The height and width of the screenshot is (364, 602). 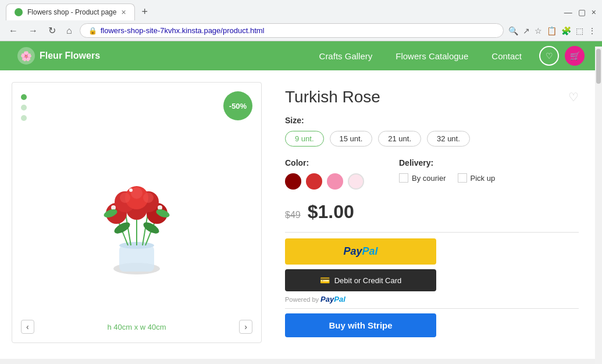 What do you see at coordinates (539, 31) in the screenshot?
I see `bookmark-icon: ☆` at bounding box center [539, 31].